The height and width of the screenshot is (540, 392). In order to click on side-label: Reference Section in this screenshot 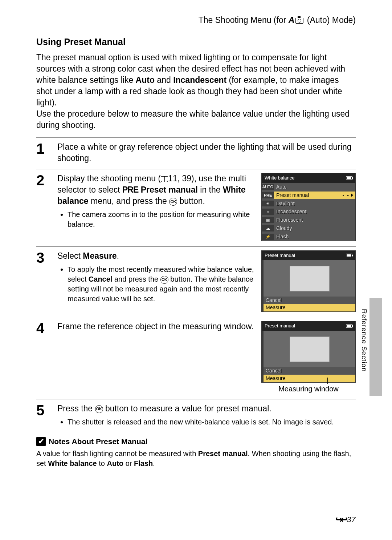, I will do `click(364, 340)`.